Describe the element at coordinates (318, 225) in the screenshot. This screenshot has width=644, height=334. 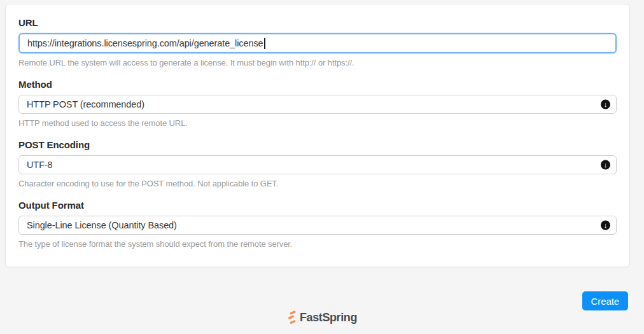
I see `output-format-field-group: Output Format Single-Line License (Quant…` at that location.